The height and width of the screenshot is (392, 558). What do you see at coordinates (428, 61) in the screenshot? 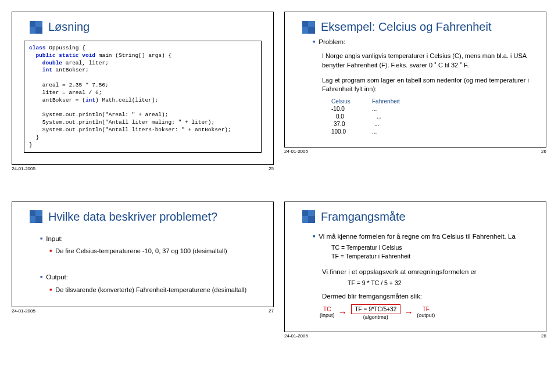
I see `paragraph: I Norge angis vanligvis temperaturer i C…` at bounding box center [428, 61].